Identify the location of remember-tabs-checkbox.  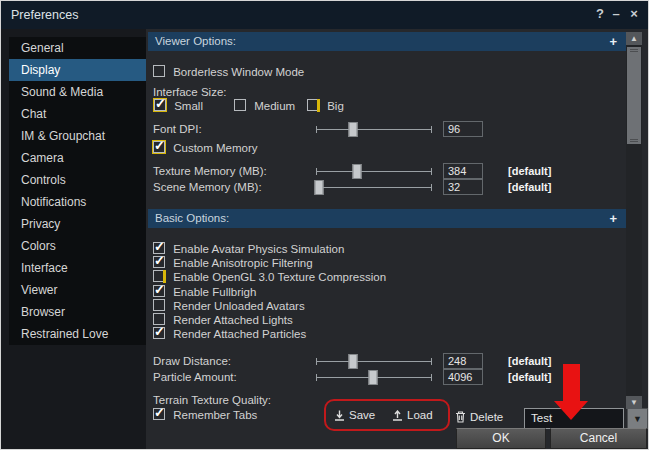
(159, 414).